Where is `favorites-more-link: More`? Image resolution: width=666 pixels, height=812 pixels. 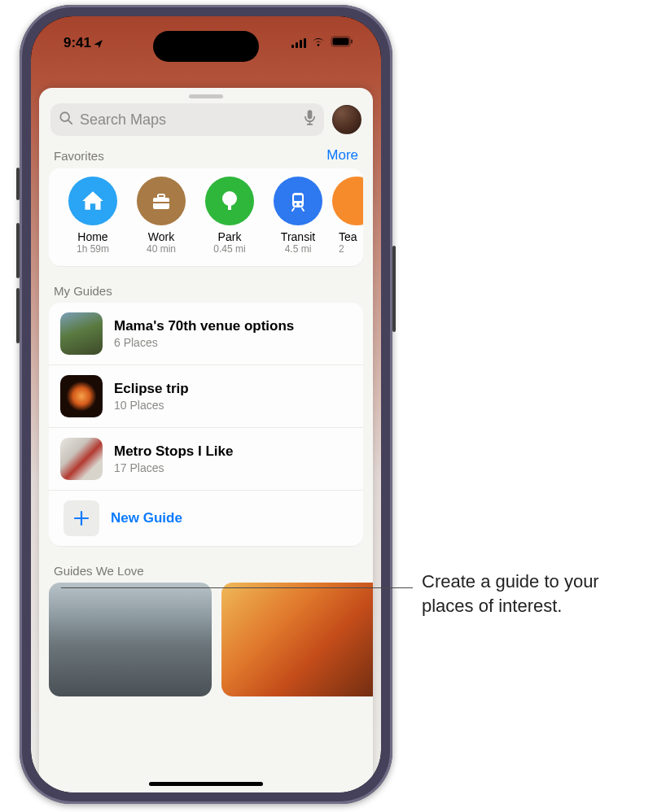
favorites-more-link: More is located at coordinates (342, 155).